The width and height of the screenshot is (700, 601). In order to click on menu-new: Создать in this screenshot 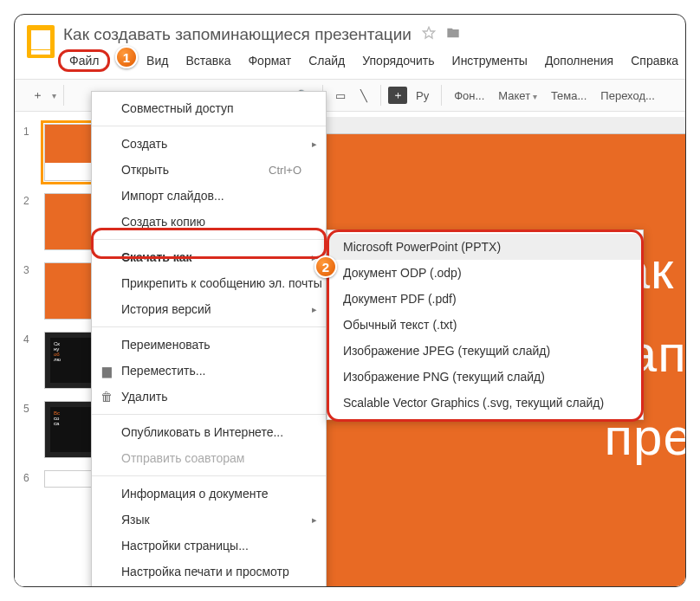, I will do `click(209, 144)`.